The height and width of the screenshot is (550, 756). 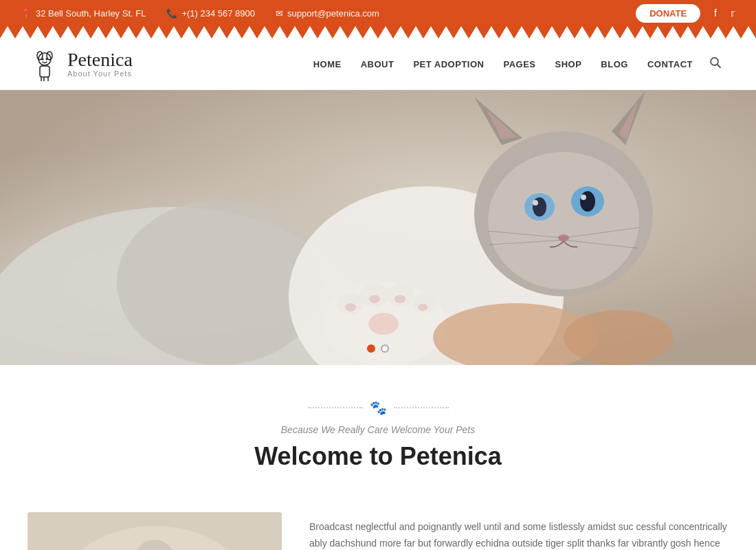 What do you see at coordinates (335, 408) in the screenshot?
I see `dotted-line-left` at bounding box center [335, 408].